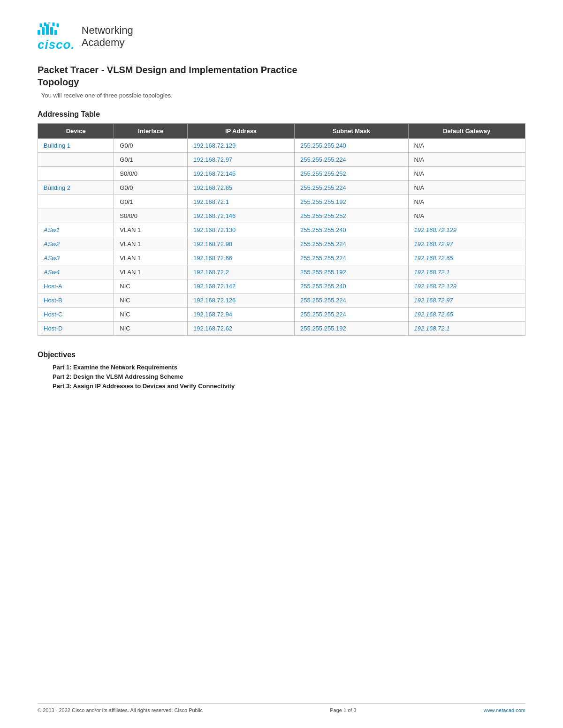  What do you see at coordinates (241, 230) in the screenshot?
I see `cell-ip: 192.168.72.130` at bounding box center [241, 230].